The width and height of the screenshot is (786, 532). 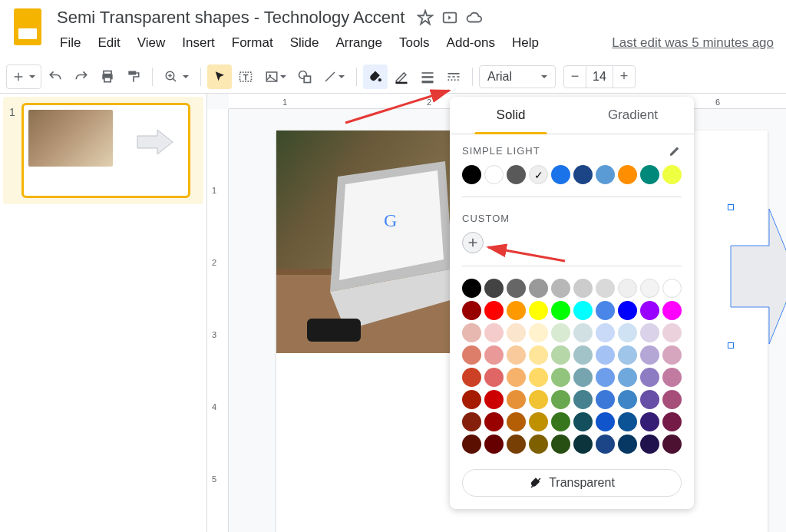 I want to click on fill-color-button, so click(x=375, y=77).